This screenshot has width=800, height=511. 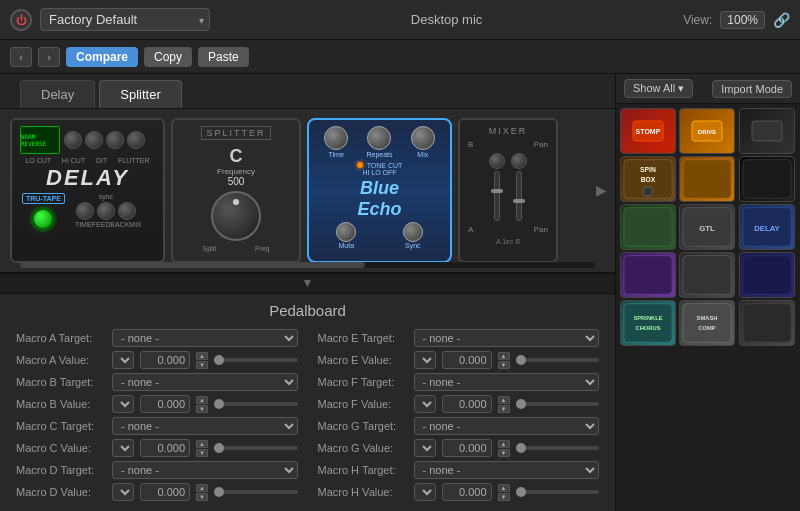 I want to click on delay-bypass-button, so click(x=43, y=219).